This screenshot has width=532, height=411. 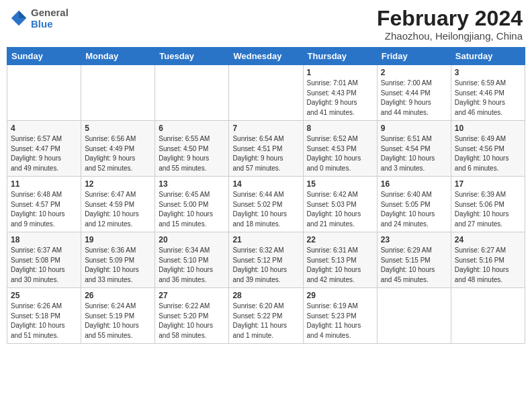 What do you see at coordinates (450, 19) in the screenshot?
I see `month-title: February 2024` at bounding box center [450, 19].